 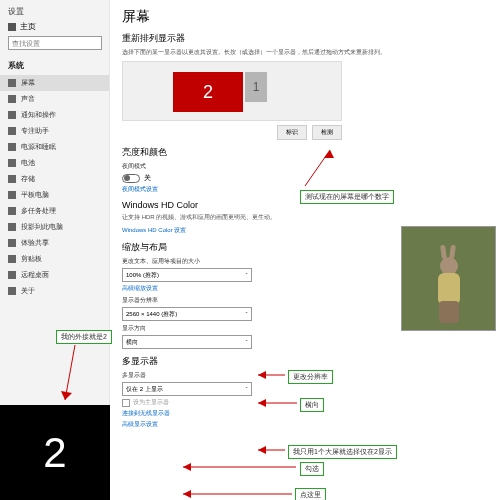 I want to click on display-icon, so click(x=12, y=83).